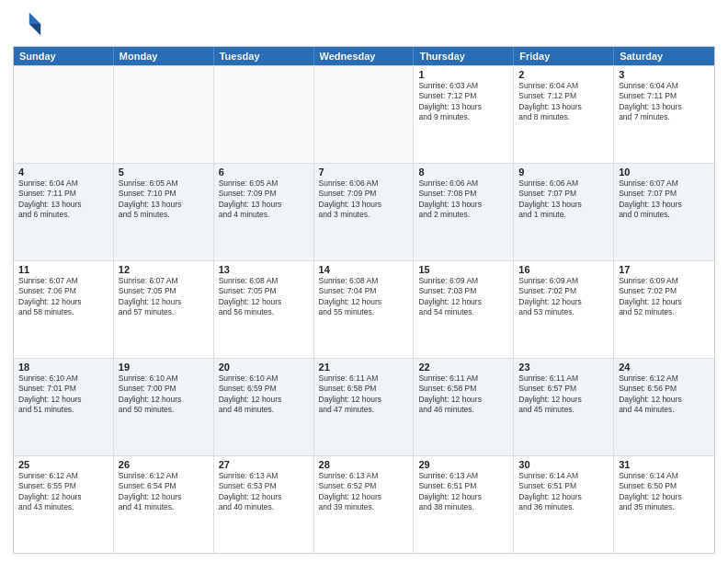  Describe the element at coordinates (664, 270) in the screenshot. I see `day-number: 17` at that location.